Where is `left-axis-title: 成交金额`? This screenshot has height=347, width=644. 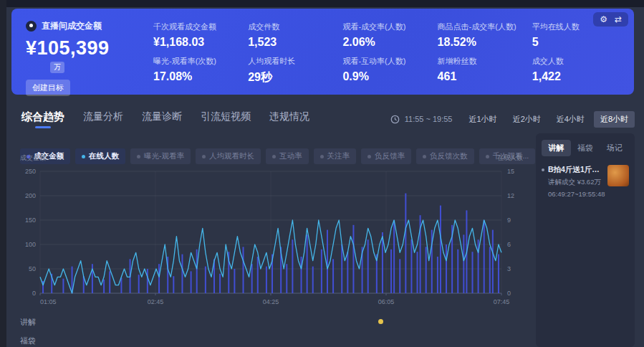
left-axis-title: 成交金额 is located at coordinates (33, 158).